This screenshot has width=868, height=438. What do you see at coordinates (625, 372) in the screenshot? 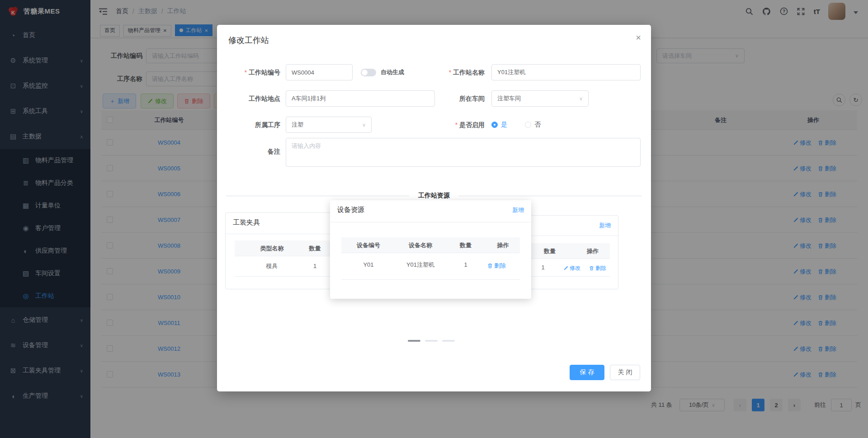
I see `dialog-close-button: 关 闭` at bounding box center [625, 372].